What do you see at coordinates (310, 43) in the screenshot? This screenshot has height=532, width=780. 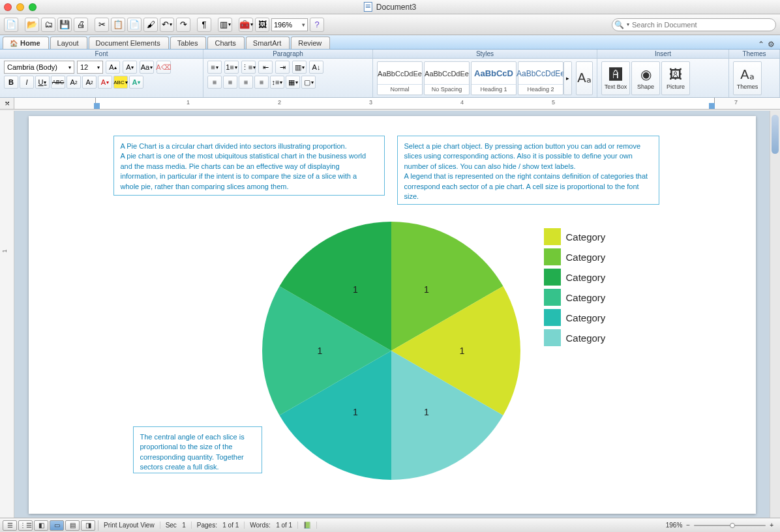 I see `tab-review: Review` at bounding box center [310, 43].